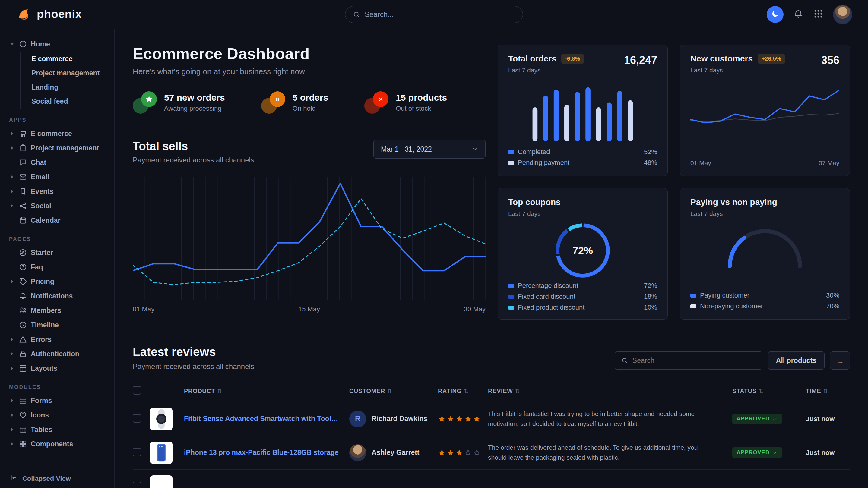 The height and width of the screenshot is (488, 868). What do you see at coordinates (23, 177) in the screenshot?
I see `mail-icon` at bounding box center [23, 177].